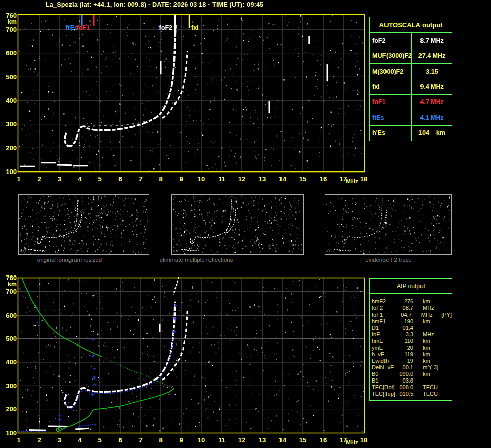  What do you see at coordinates (391, 118) in the screenshot?
I see `autoscala-param: ftEs` at bounding box center [391, 118].